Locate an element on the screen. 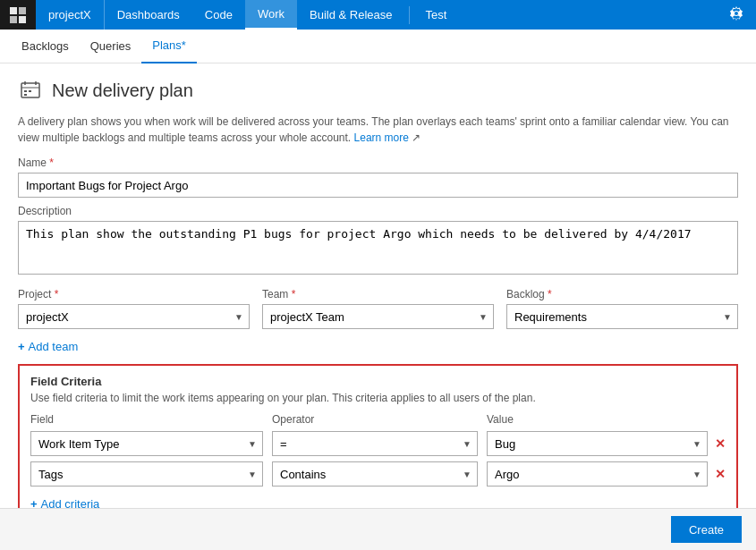 The height and width of the screenshot is (550, 756). nav-divider is located at coordinates (410, 15).